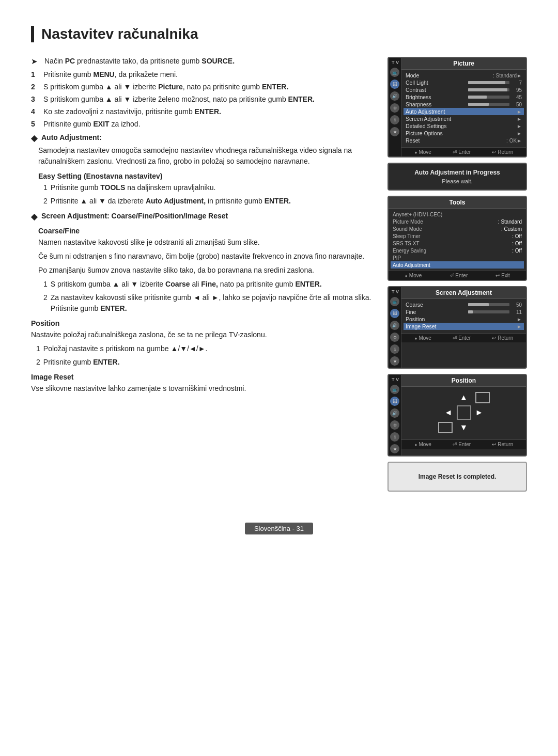  Describe the element at coordinates (502, 338) in the screenshot. I see `screen-footer-return: ↩ Return` at that location.